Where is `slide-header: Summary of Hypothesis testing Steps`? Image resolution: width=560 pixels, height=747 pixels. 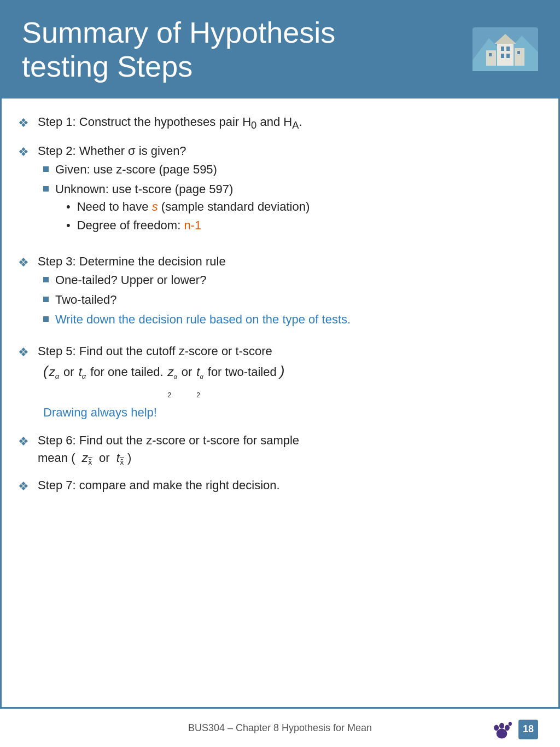
slide-header: Summary of Hypothesis testing Steps is located at coordinates (280, 49).